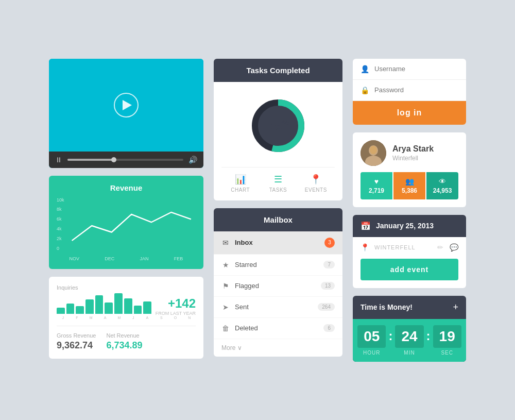 The width and height of the screenshot is (515, 420). Describe the element at coordinates (448, 247) in the screenshot. I see `calendar-actions: ✏ 💬` at that location.